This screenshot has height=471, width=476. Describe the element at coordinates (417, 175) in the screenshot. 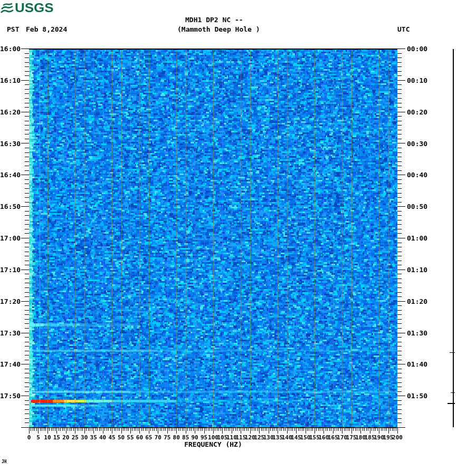

I see `utc-label-0040: 00:40` at that location.